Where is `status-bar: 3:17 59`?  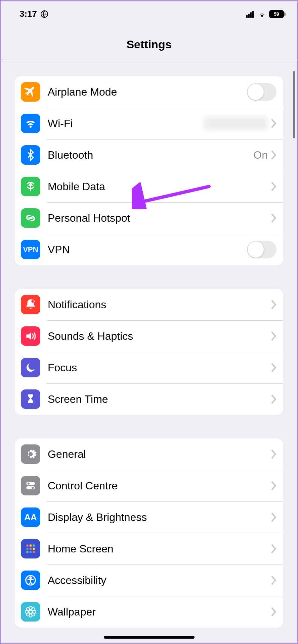
status-bar: 3:17 59 is located at coordinates (149, 10).